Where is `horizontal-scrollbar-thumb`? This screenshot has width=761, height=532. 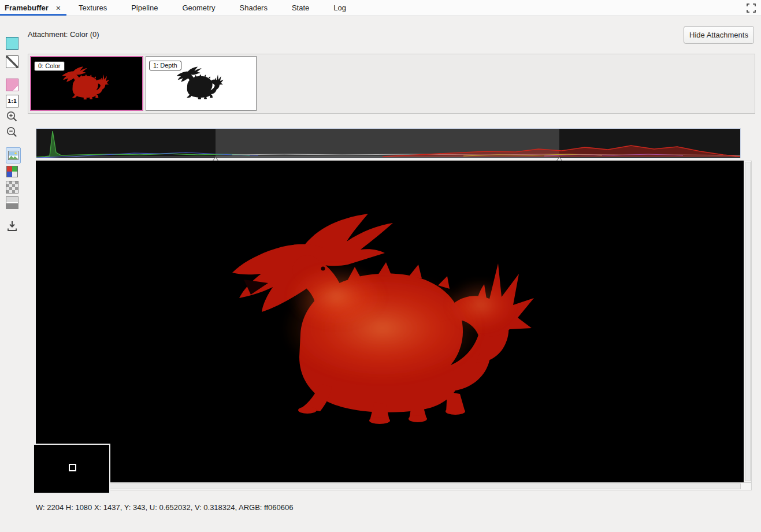 horizontal-scrollbar-thumb is located at coordinates (389, 486).